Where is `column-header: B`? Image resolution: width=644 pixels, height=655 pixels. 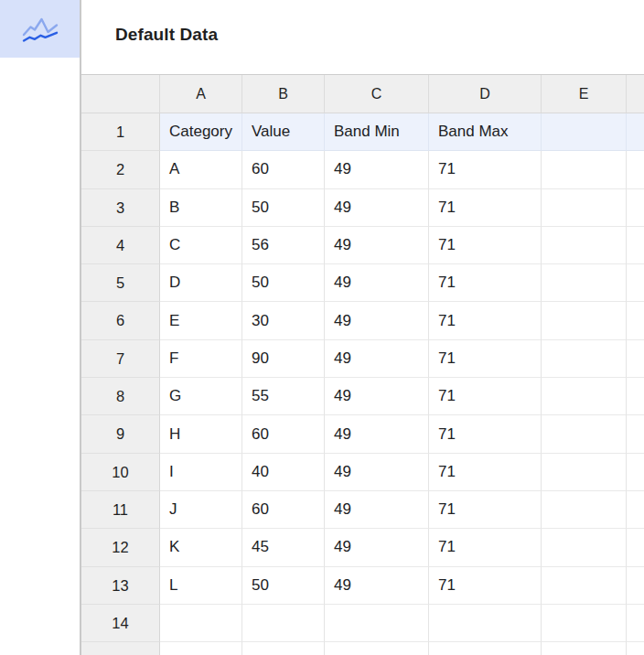
column-header: B is located at coordinates (284, 94).